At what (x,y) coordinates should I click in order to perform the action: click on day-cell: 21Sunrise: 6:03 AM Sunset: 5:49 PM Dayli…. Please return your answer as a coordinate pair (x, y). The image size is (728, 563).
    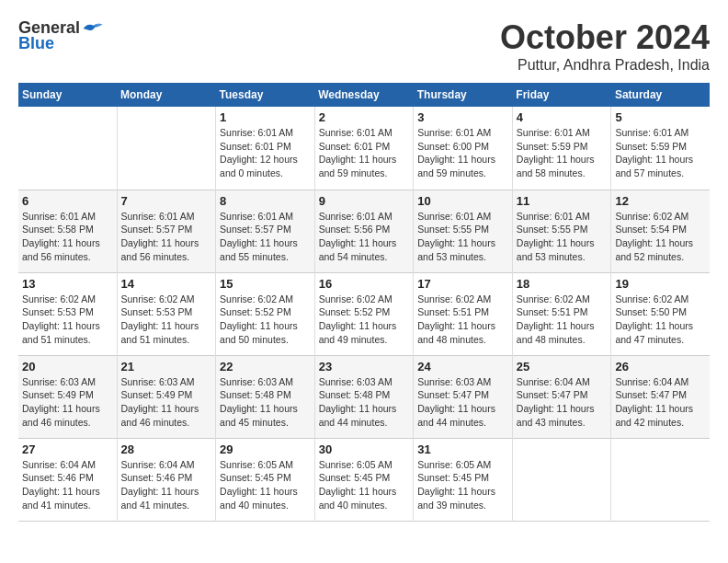
    Looking at the image, I should click on (166, 396).